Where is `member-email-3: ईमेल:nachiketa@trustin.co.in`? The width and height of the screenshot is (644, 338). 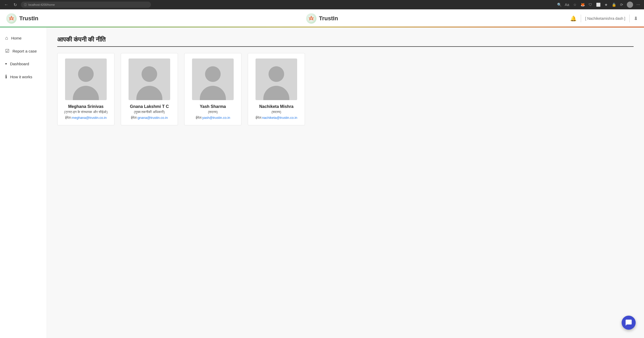 member-email-3: ईमेल:nachiketa@trustin.co.in is located at coordinates (276, 118).